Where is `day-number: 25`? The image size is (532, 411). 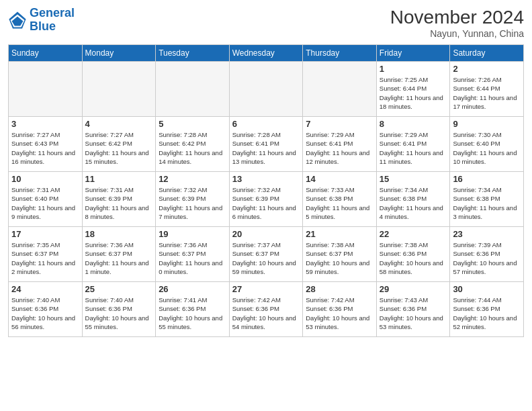
day-number: 25 is located at coordinates (120, 289).